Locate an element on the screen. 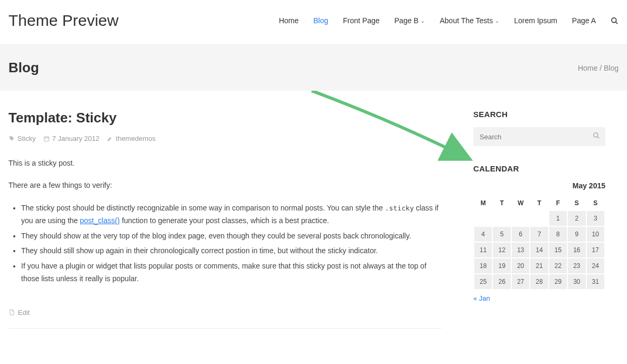 The height and width of the screenshot is (364, 627). edit-link: Edit is located at coordinates (225, 319).